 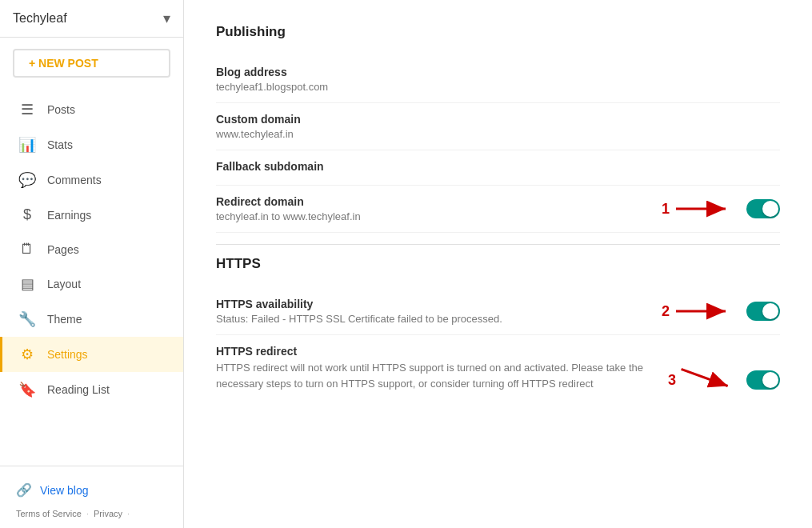 I want to click on redirect-domain-inline: Redirect domain techyleaf.in to www.tech…, so click(x=498, y=209).